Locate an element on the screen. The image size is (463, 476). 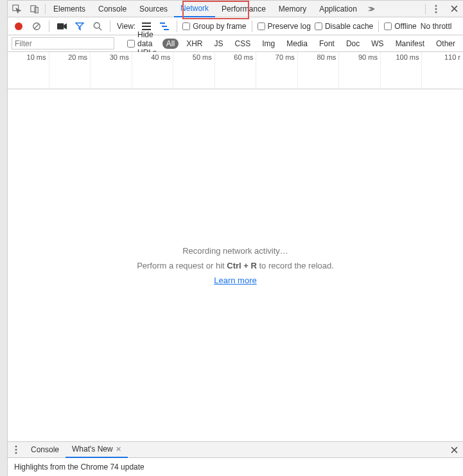
hint-text: Perform a request or hit Ctrl + R to rec… is located at coordinates (235, 266).